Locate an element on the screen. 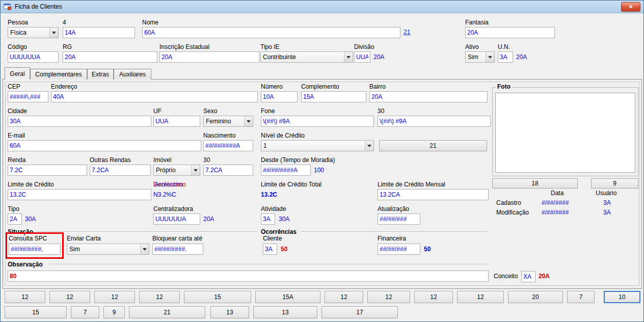 This screenshot has width=644, height=322. centralizadora-label: Centralizadora is located at coordinates (173, 209).